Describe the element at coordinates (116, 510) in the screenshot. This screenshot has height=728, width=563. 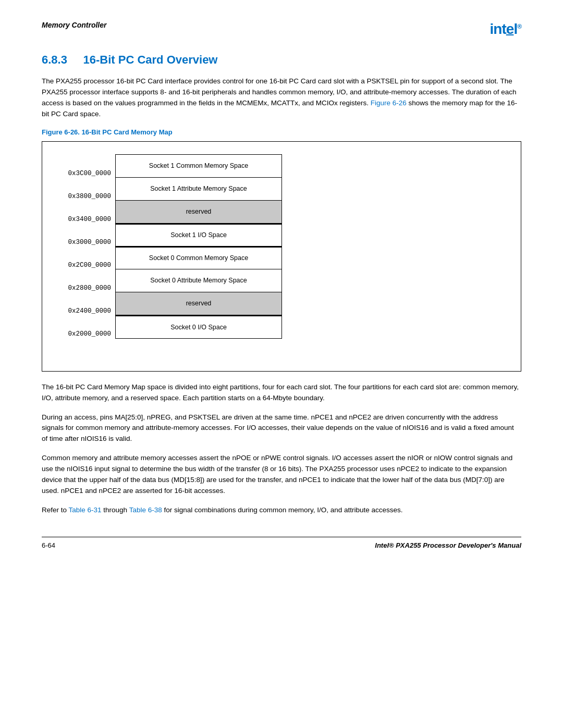
I see `paragraph-5-mid: through` at that location.